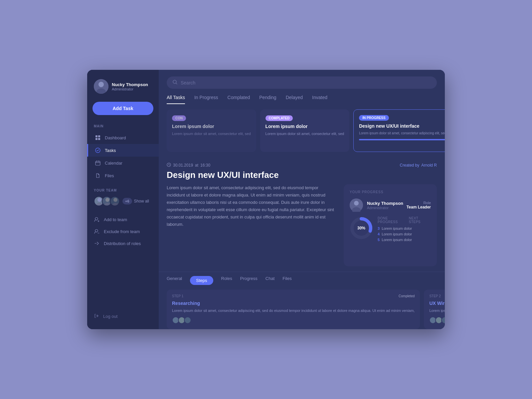 Image resolution: width=532 pixels, height=399 pixels. What do you see at coordinates (390, 192) in the screenshot?
I see `progress-card-label: YOUR PROGRESS` at bounding box center [390, 192].